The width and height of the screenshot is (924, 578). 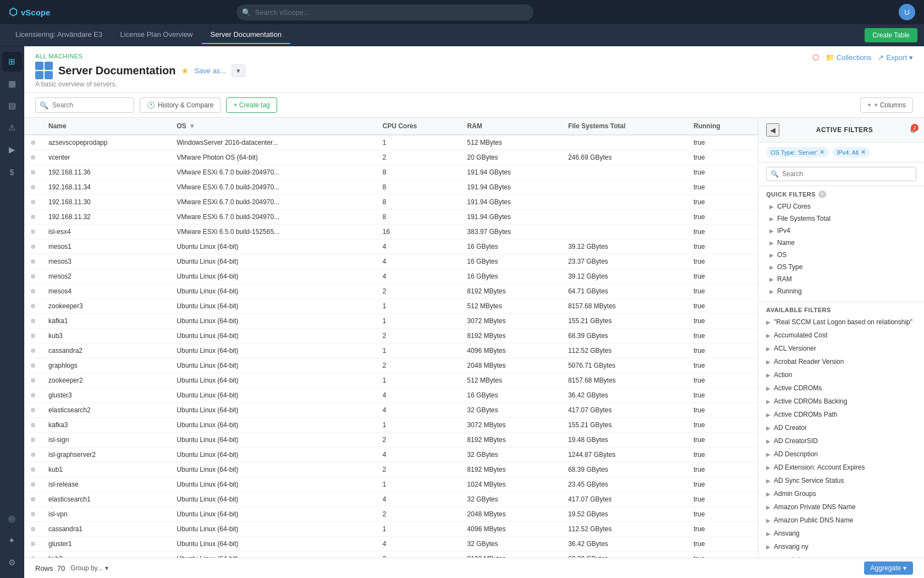 What do you see at coordinates (385, 12) in the screenshot?
I see `global-search-input` at bounding box center [385, 12].